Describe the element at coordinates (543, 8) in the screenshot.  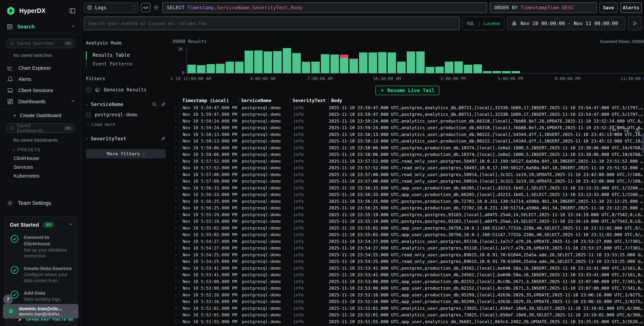
I see `order-by-input: ORDER BY TimestampTime DESC` at that location.